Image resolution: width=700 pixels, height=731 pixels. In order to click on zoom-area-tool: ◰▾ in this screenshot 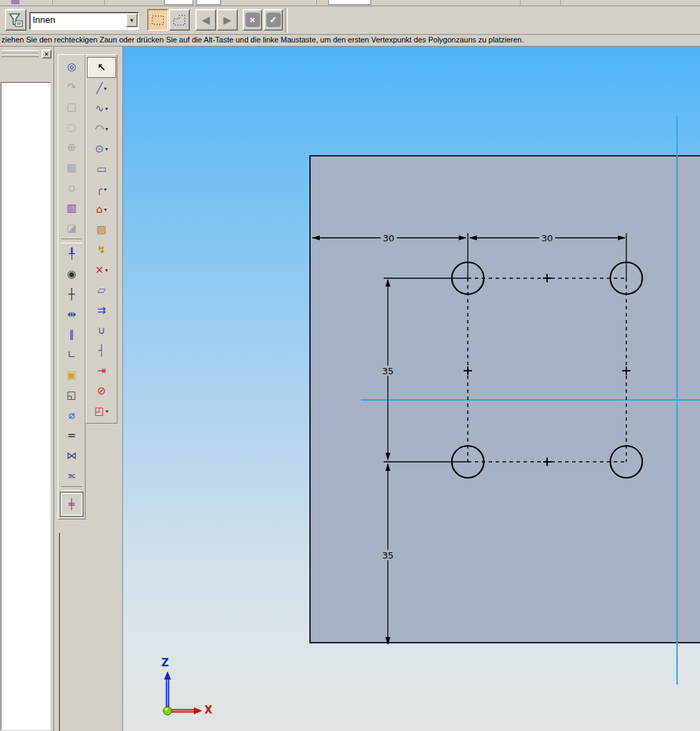, I will do `click(101, 411)`.